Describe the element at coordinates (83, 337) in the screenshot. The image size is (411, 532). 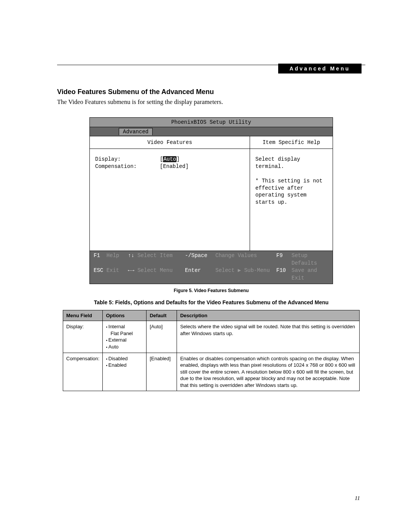
I see `cell-menu-field: Display:` at that location.